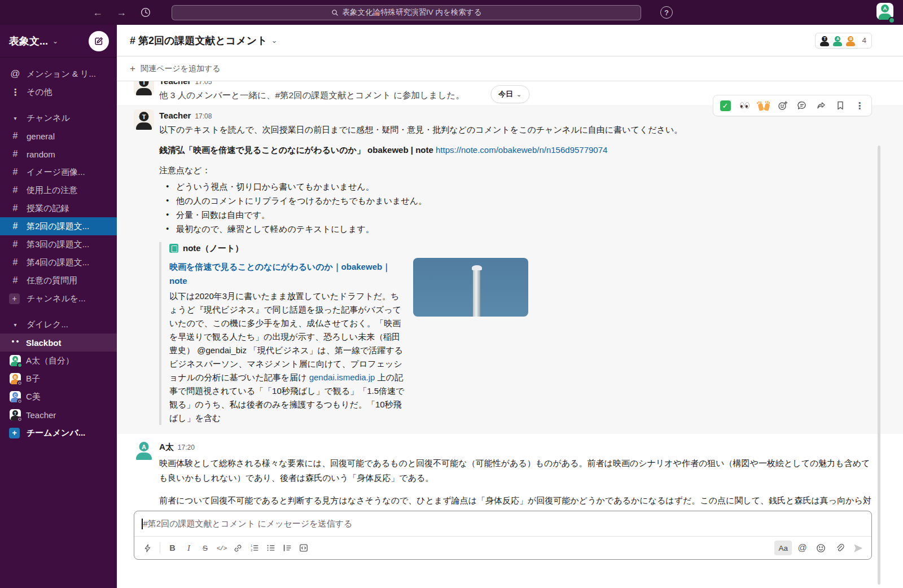 The height and width of the screenshot is (588, 903). What do you see at coordinates (783, 548) in the screenshot?
I see `formatting-toggle-button: Aa` at bounding box center [783, 548].